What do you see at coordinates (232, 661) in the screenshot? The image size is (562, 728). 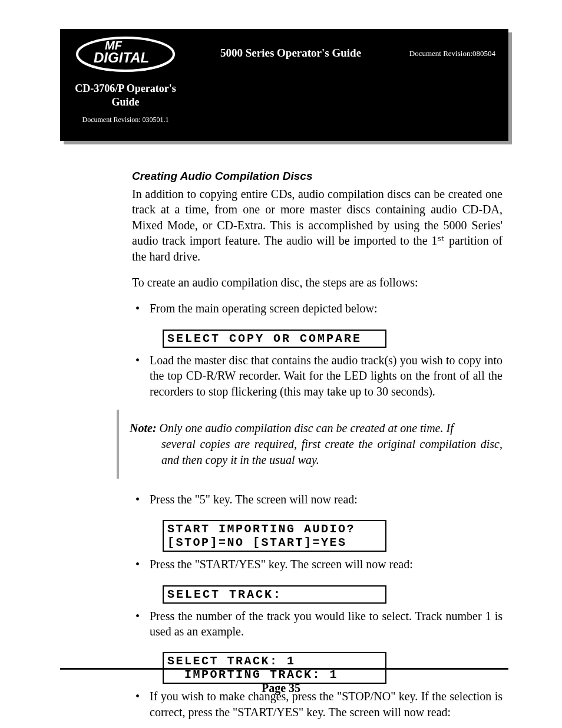 I see `lcd4-line1: SELECT TRACK: 1` at bounding box center [232, 661].